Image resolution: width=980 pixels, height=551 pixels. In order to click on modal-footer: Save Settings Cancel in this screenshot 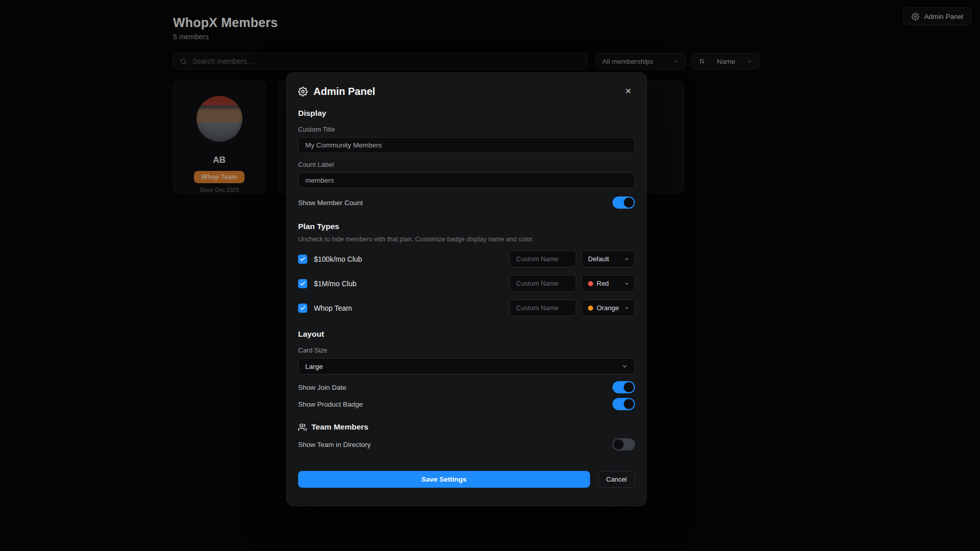, I will do `click(467, 480)`.